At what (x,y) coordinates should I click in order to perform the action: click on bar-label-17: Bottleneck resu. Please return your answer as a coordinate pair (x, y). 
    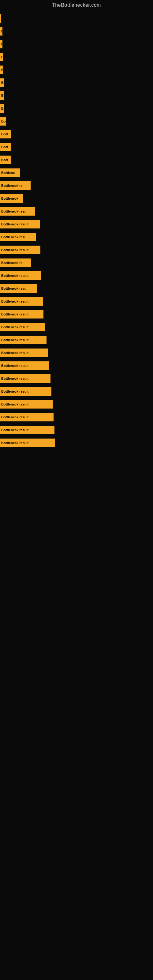
    Looking at the image, I should click on (14, 237).